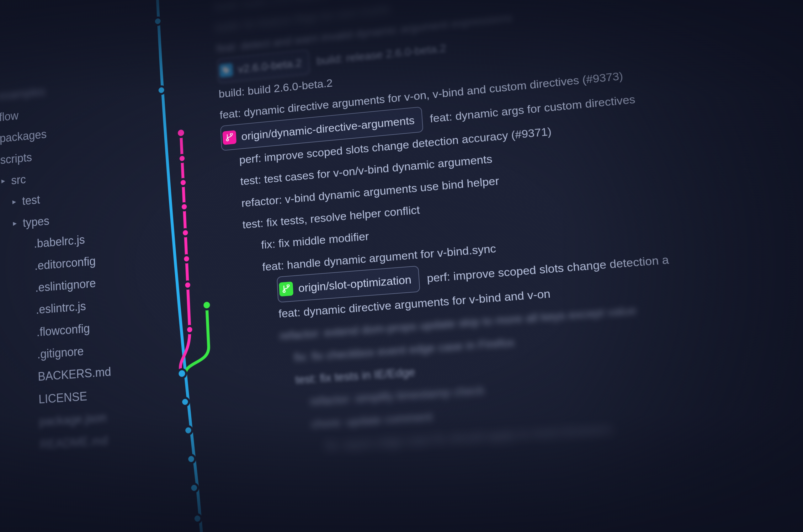 The height and width of the screenshot is (532, 803). I want to click on tree-item-label: flow, so click(9, 116).